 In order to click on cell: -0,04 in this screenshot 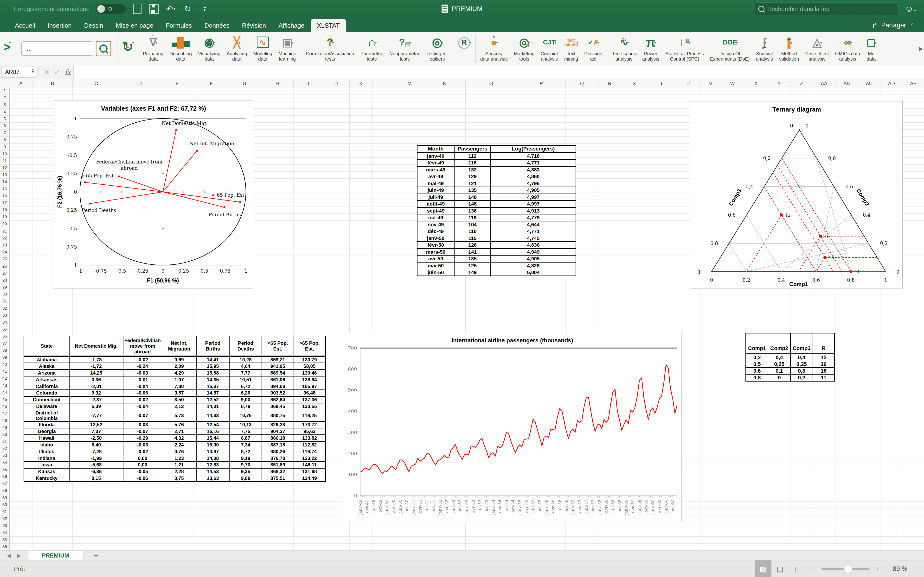, I will do `click(143, 386)`.